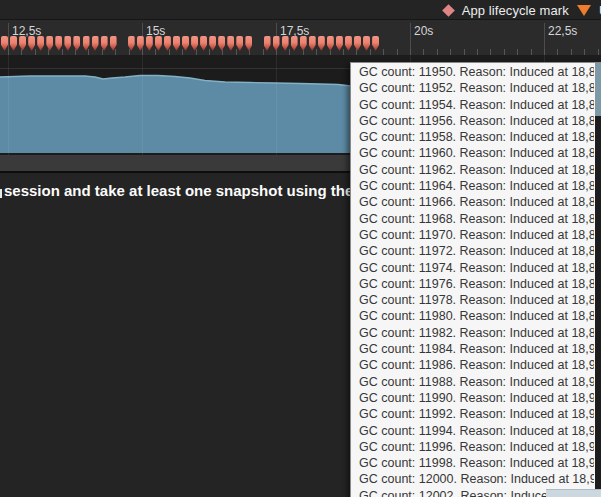  I want to click on tooltip-scrollbar, so click(598, 280).